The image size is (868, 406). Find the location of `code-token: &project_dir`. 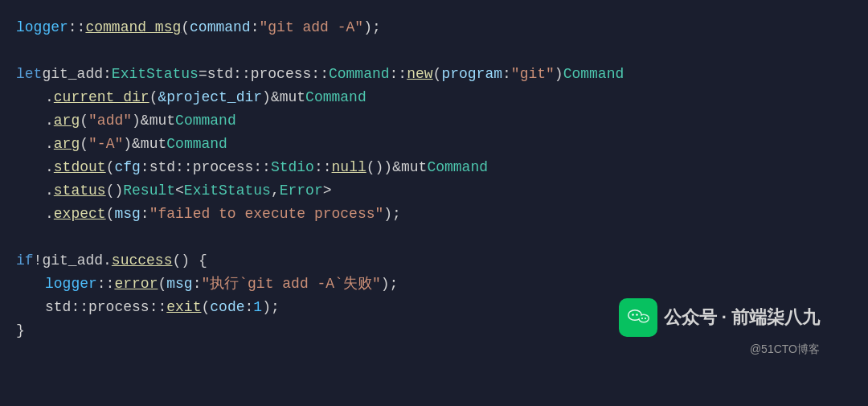

code-token: &project_dir is located at coordinates (210, 98).